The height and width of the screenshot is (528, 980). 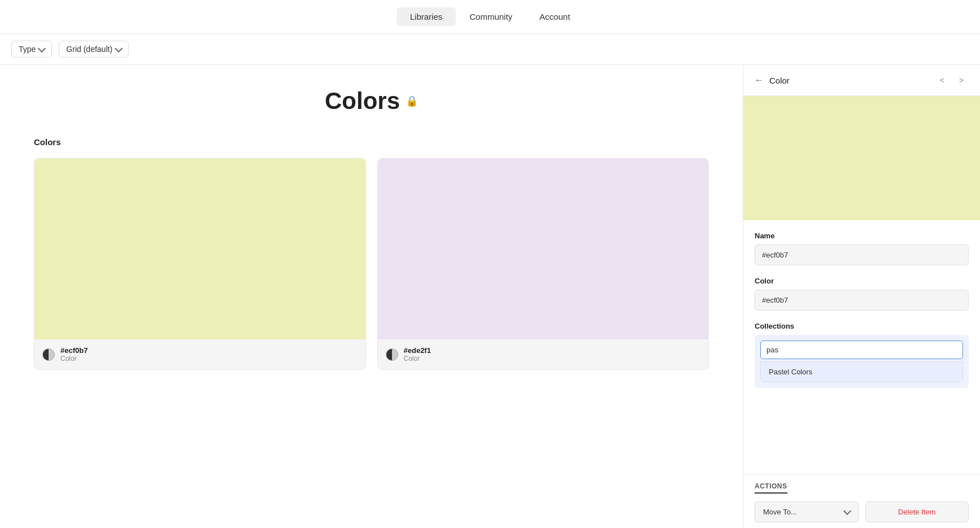 I want to click on color-card-type-2: Color, so click(x=417, y=359).